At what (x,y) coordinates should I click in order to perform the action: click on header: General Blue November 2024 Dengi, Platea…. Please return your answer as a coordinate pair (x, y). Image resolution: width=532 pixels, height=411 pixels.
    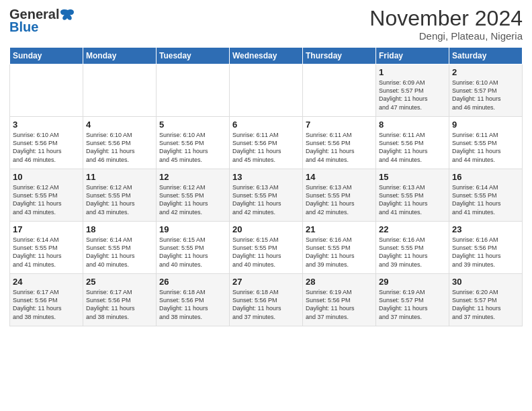
    Looking at the image, I should click on (266, 24).